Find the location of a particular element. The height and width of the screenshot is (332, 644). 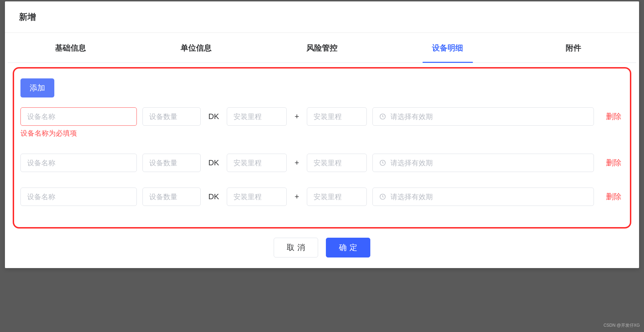

confirm-button: 确定 is located at coordinates (348, 248).